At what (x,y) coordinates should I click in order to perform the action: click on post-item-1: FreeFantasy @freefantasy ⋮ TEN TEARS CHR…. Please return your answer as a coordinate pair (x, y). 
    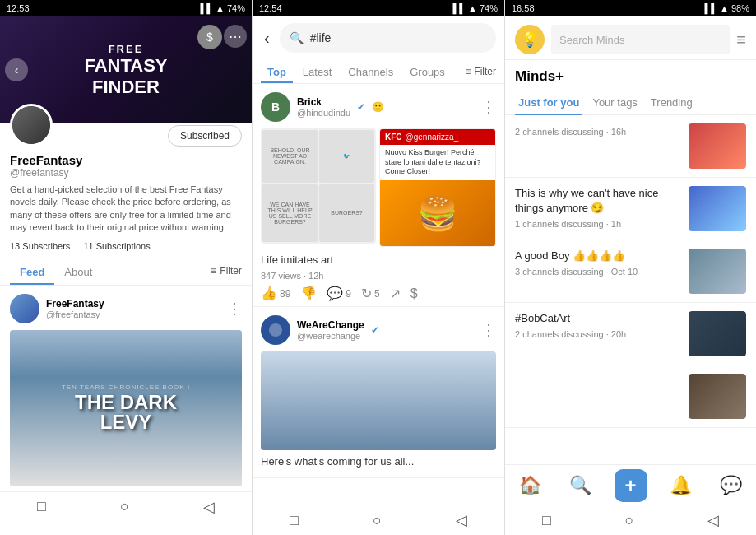
    Looking at the image, I should click on (126, 388).